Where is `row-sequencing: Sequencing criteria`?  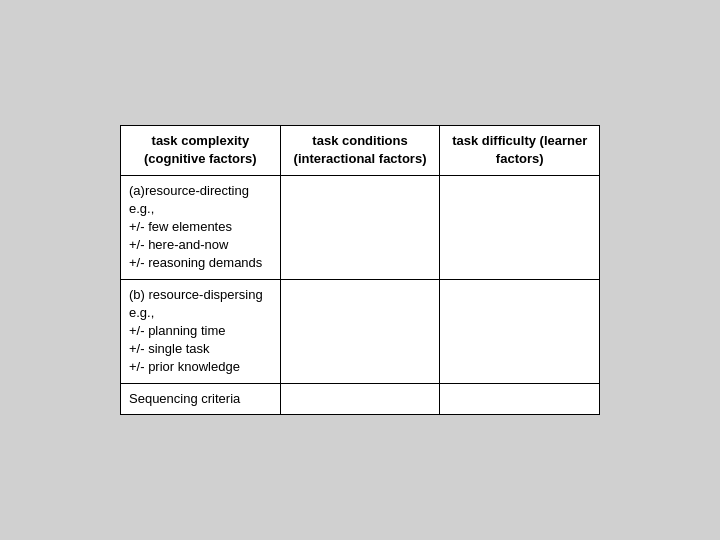
row-sequencing: Sequencing criteria is located at coordinates (360, 398).